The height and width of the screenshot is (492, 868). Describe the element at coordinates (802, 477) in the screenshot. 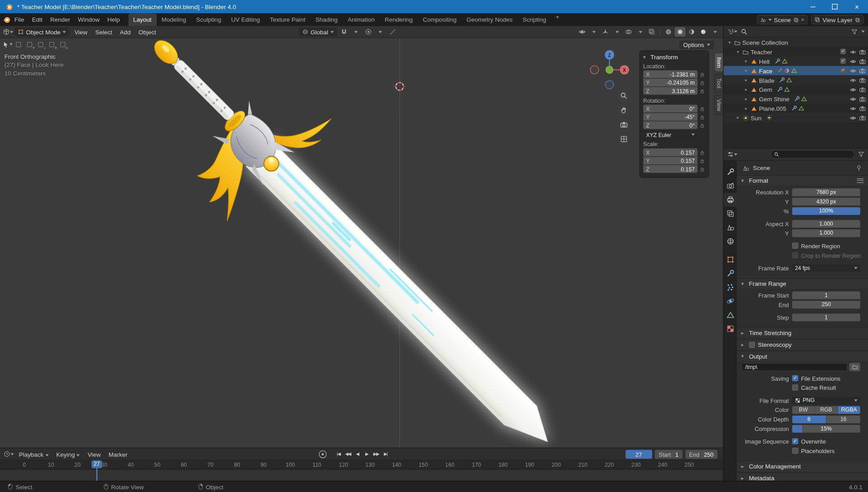

I see `metadata-panel-header: ▸Metadata` at that location.